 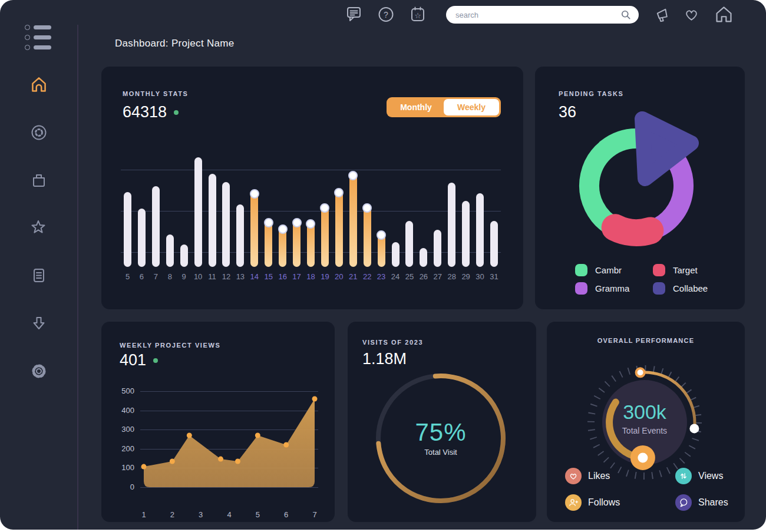 I want to click on sidebar-item-documents, so click(x=39, y=276).